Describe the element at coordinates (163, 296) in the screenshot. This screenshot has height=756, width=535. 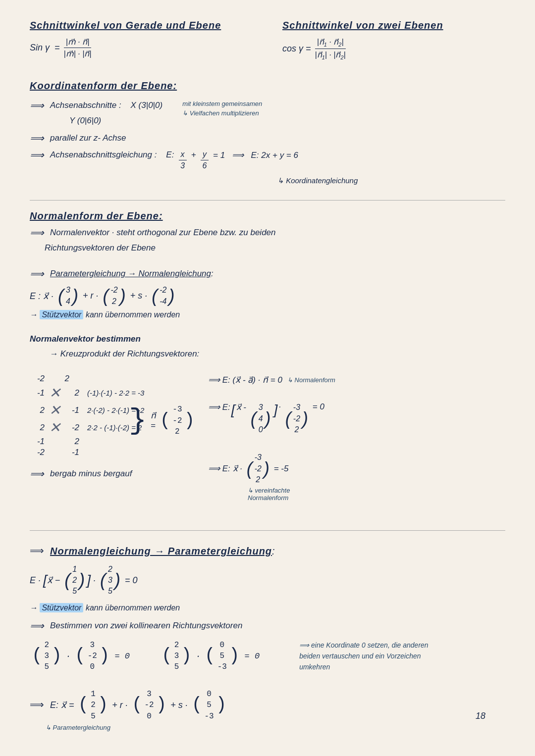
I see `vec-param-3: ( -2-4 )` at that location.